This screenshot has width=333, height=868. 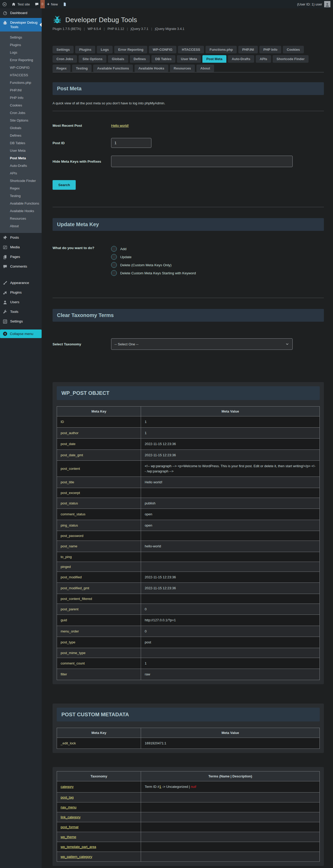 What do you see at coordinates (21, 158) in the screenshot?
I see `submenu-item-post-meta: Post Meta` at bounding box center [21, 158].